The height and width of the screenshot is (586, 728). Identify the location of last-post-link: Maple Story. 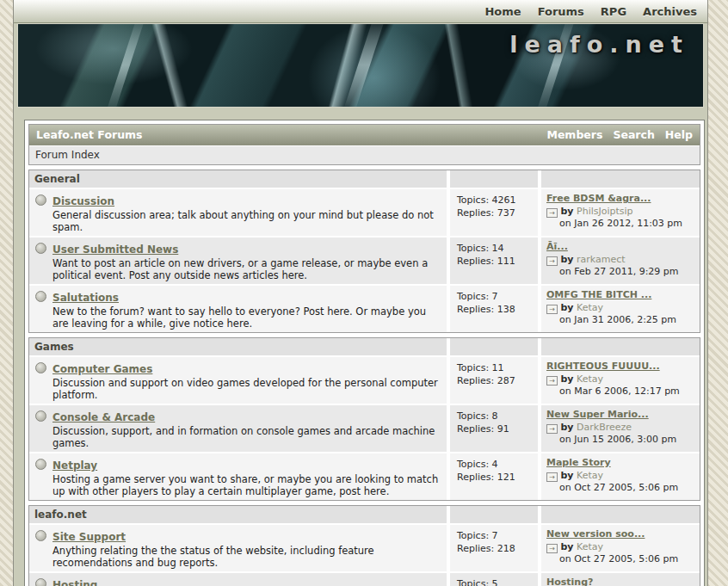
(578, 463).